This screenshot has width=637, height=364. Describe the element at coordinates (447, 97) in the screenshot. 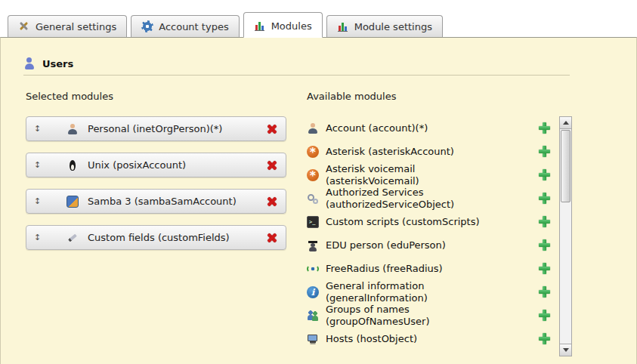

I see `available-modules-heading: Available modules` at that location.